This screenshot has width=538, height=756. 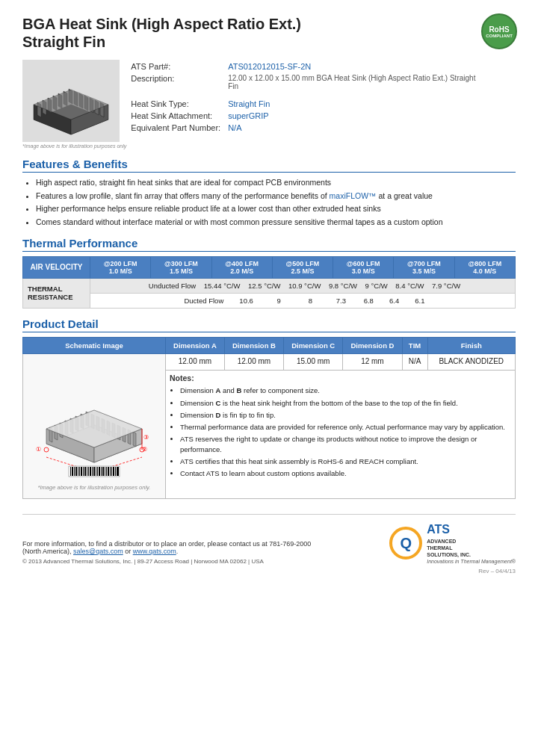 What do you see at coordinates (415, 362) in the screenshot?
I see `tim-value: N/A` at bounding box center [415, 362].